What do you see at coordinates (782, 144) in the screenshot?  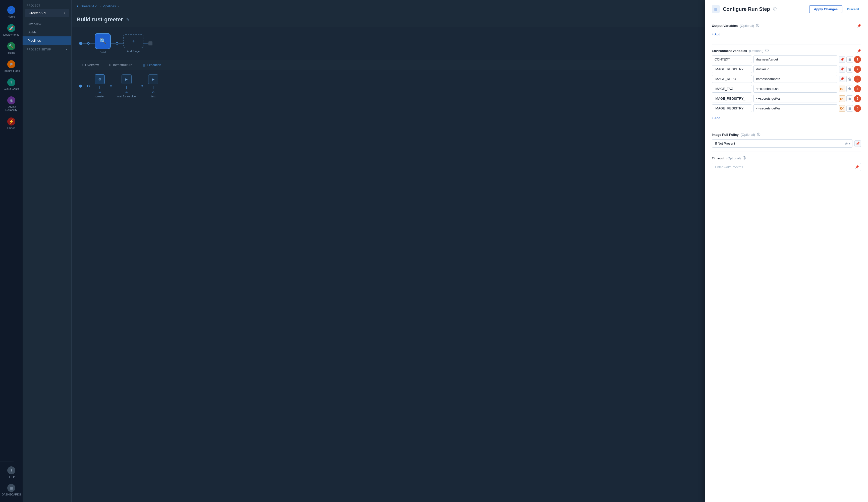 I see `image-pull-select: If Not Present Always Never` at bounding box center [782, 144].